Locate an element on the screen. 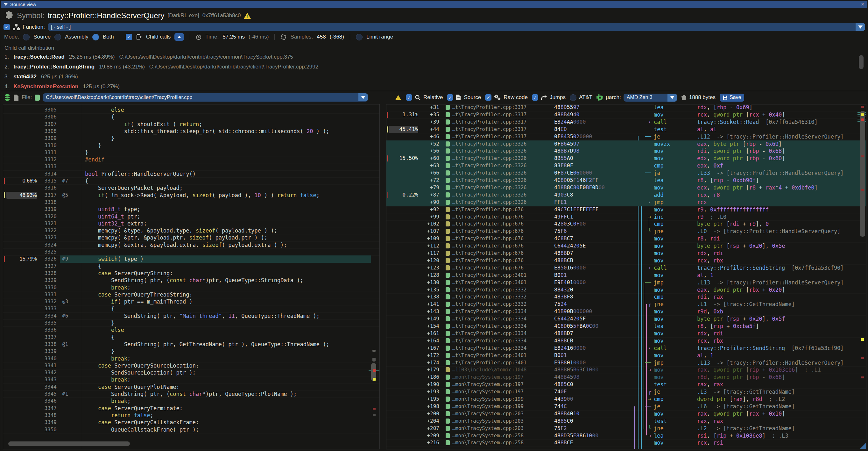  asm-row: +167…t\TracyProfiler.cpp:3334E824160000‹… is located at coordinates (626, 349).